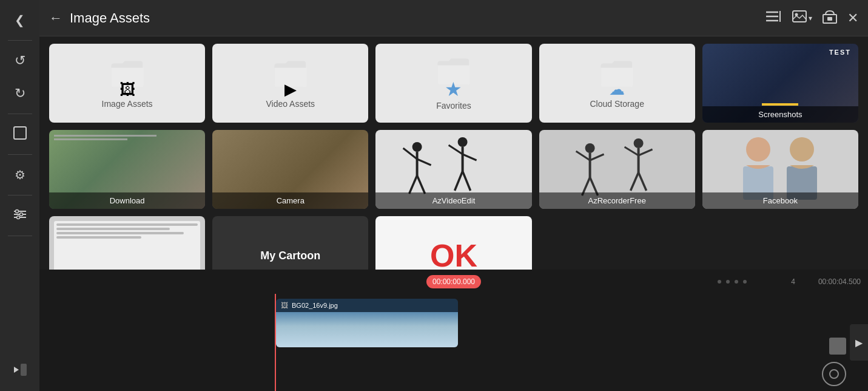 The width and height of the screenshot is (868, 391). Describe the element at coordinates (830, 18) in the screenshot. I see `store-icon` at that location.